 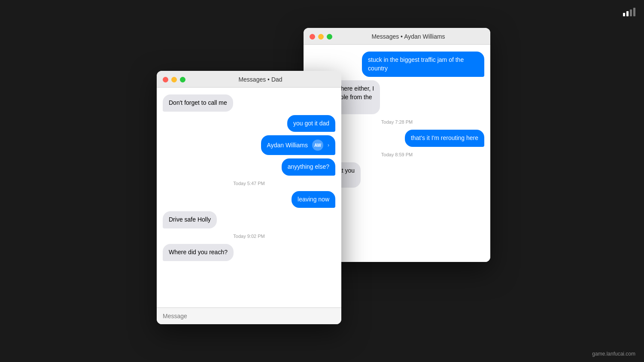 What do you see at coordinates (313, 200) in the screenshot?
I see `dad-msg-6: leaving now` at bounding box center [313, 200].